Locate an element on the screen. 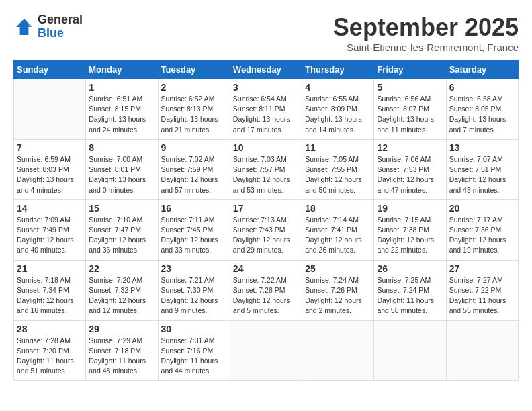 This screenshot has height=411, width=532. day-info: Sunrise: 7:20 AM Sunset: 7:32 PM Dayligh… is located at coordinates (122, 295).